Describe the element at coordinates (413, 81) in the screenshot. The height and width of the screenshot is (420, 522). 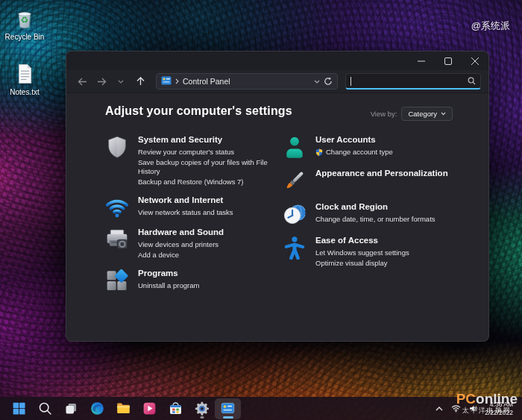
I see `search-box` at that location.